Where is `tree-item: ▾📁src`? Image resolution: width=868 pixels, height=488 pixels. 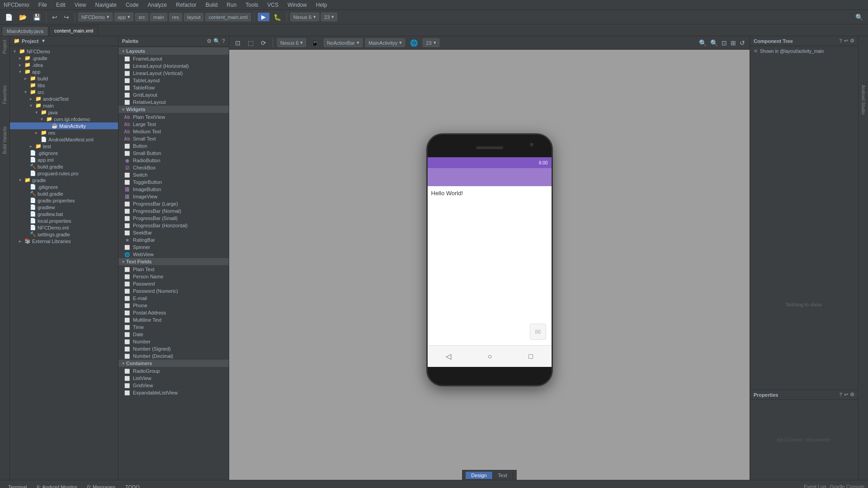
tree-item: ▾📁src is located at coordinates (64, 92).